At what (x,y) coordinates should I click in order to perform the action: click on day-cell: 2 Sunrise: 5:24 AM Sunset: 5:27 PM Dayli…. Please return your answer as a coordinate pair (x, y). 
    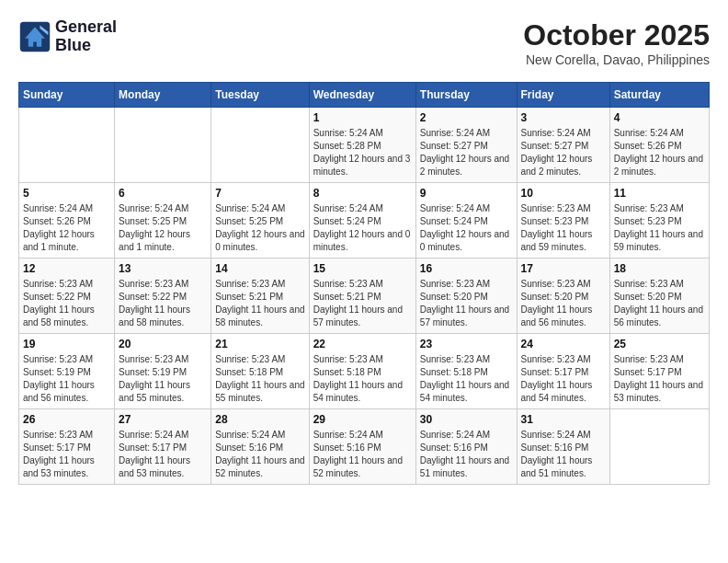
    Looking at the image, I should click on (466, 145).